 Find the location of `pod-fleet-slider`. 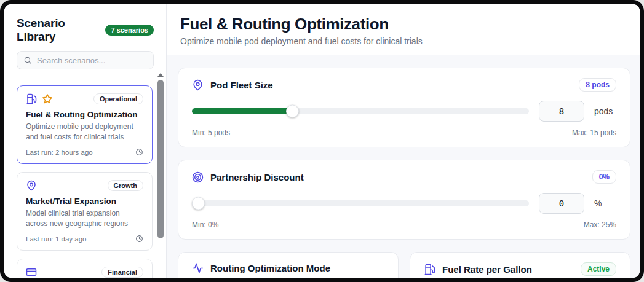

pod-fleet-slider is located at coordinates (360, 111).